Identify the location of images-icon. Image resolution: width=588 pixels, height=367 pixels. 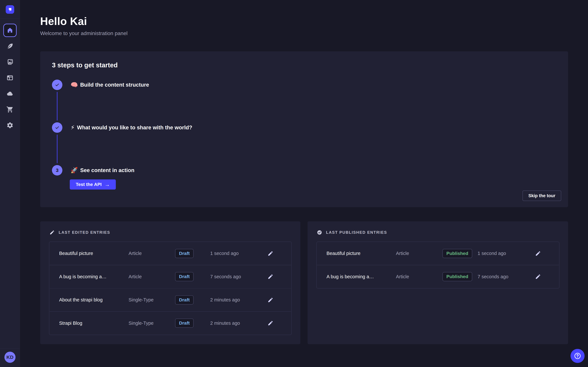
(10, 62).